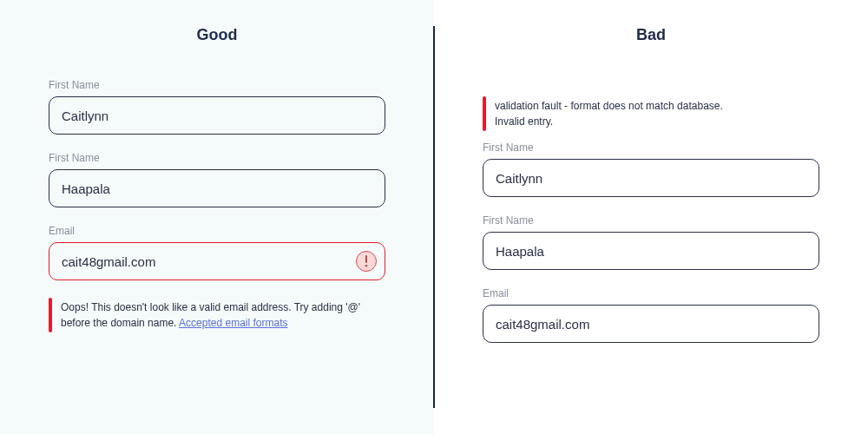 The height and width of the screenshot is (434, 868). Describe the element at coordinates (223, 315) in the screenshot. I see `alert-body: Oops! This doesn't look like a valid ema…` at that location.